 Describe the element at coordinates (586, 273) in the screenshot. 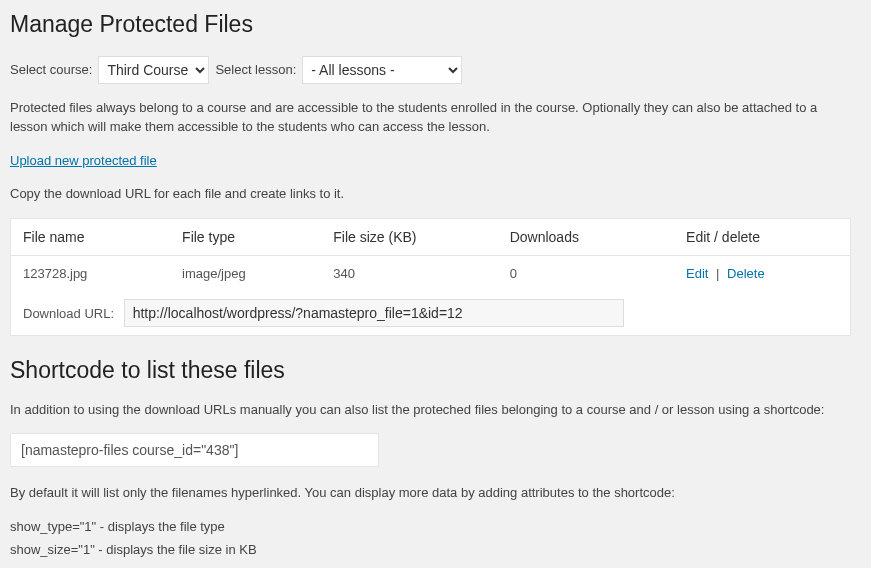

I see `cell-downloads: 0` at that location.